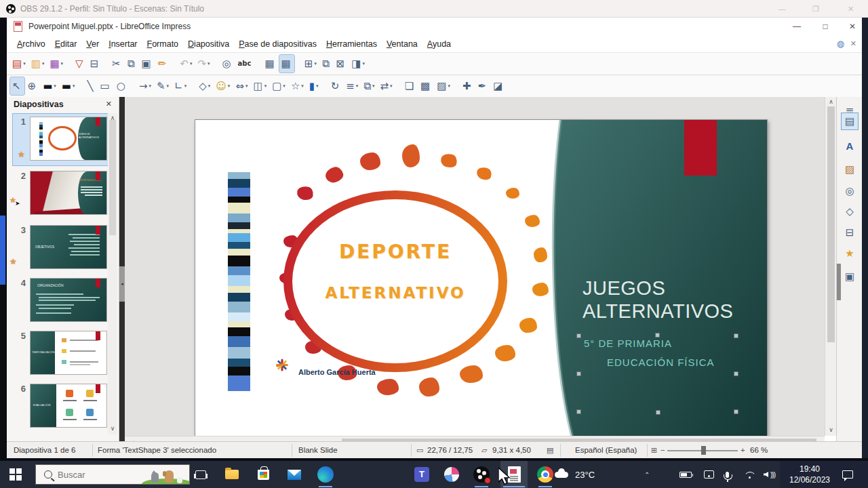 This screenshot has height=488, width=868. I want to click on close-document-icon: ✕, so click(853, 43).